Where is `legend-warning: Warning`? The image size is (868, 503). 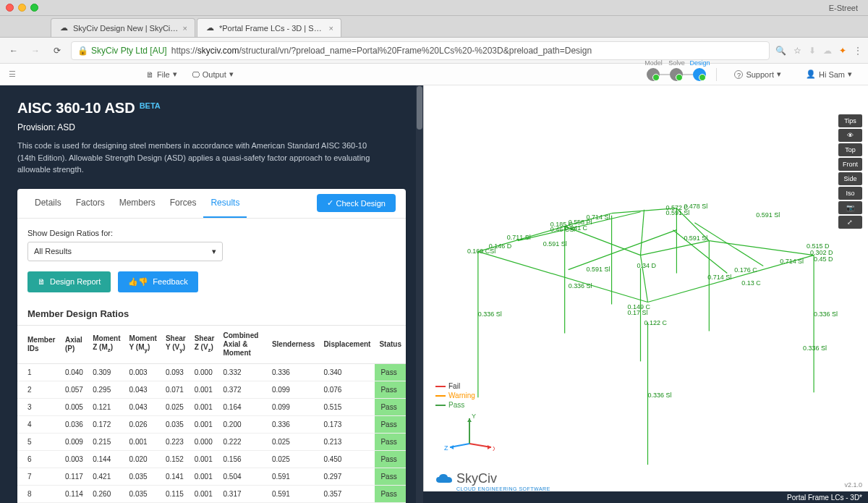 legend-warning: Warning is located at coordinates (461, 395).